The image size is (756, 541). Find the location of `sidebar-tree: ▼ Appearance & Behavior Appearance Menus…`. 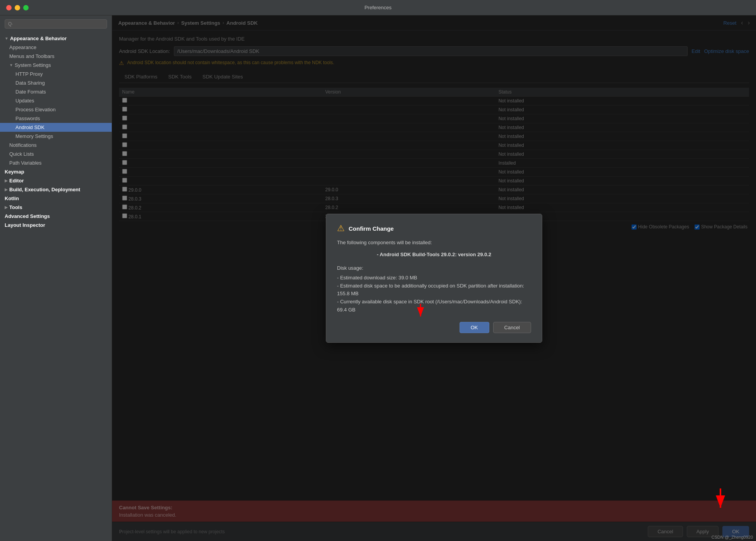

sidebar-tree: ▼ Appearance & Behavior Appearance Menus… is located at coordinates (56, 287).